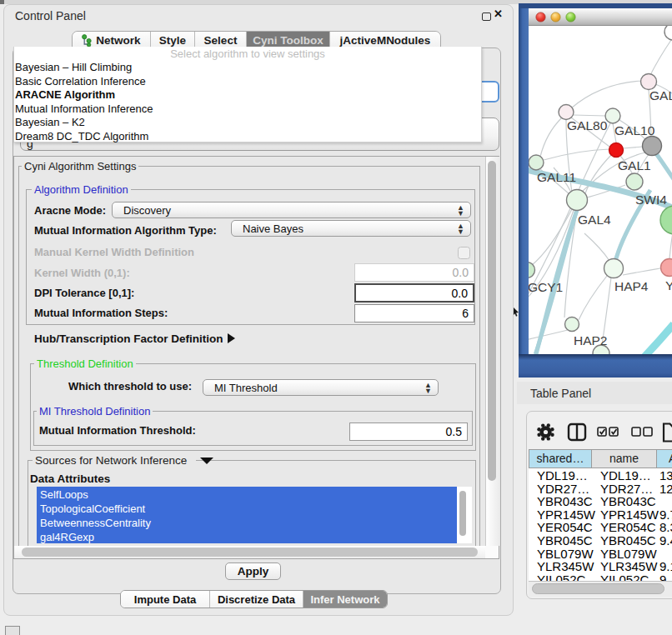  I want to click on svg-text: GAL, so click(660, 95).